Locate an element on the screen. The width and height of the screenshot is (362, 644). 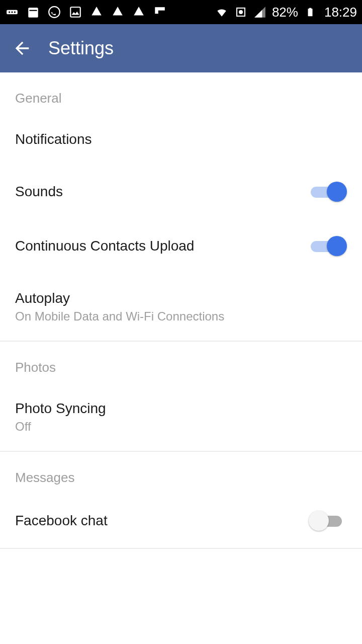
more-icon is located at coordinates (12, 12).